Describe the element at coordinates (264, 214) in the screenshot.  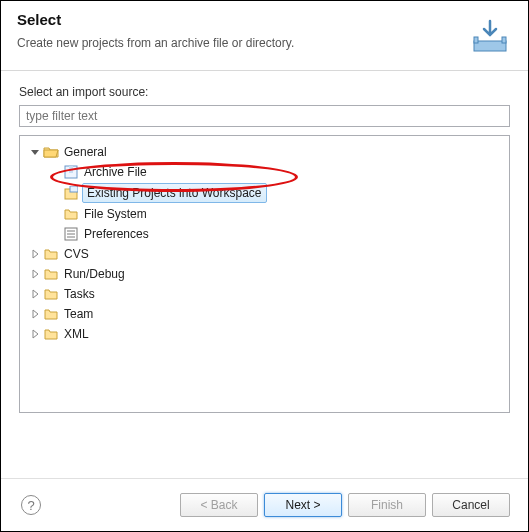
I see `tree-node-file-system: File System` at that location.